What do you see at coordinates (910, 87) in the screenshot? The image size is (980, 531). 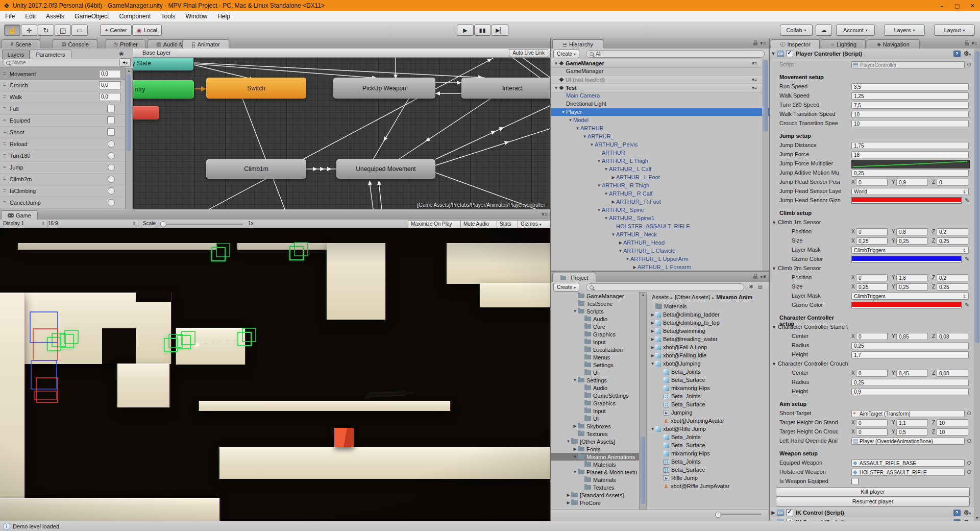 I see `number-field: 3,5` at bounding box center [910, 87].